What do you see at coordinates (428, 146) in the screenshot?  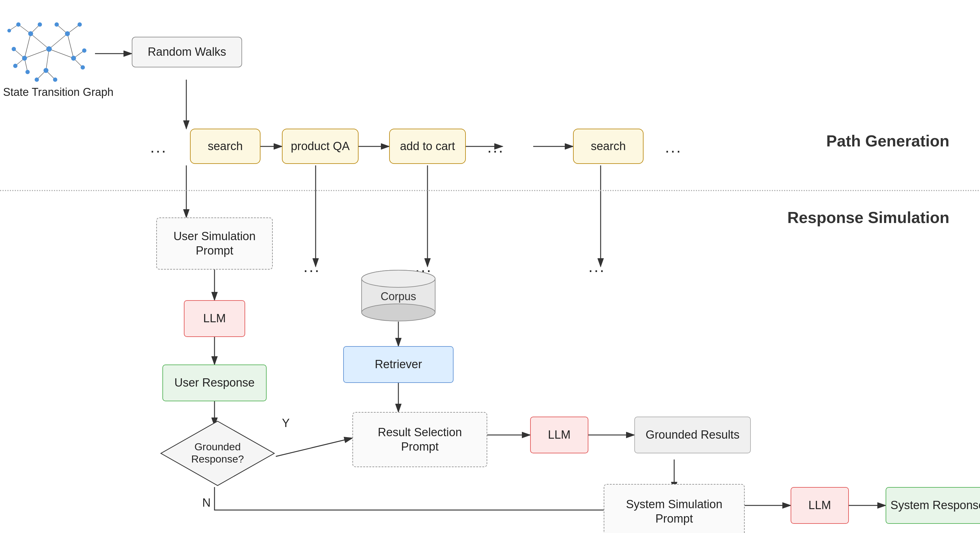 I see `add-to-cart-box: add to cart` at bounding box center [428, 146].